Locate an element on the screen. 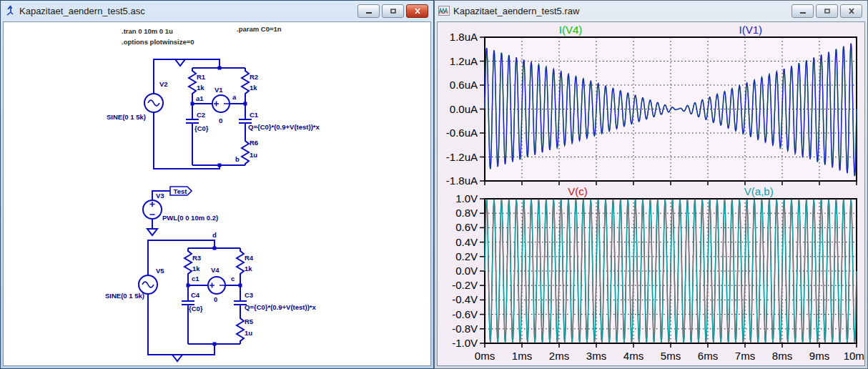 The image size is (868, 369). x-tick-label: 3ms is located at coordinates (596, 356).